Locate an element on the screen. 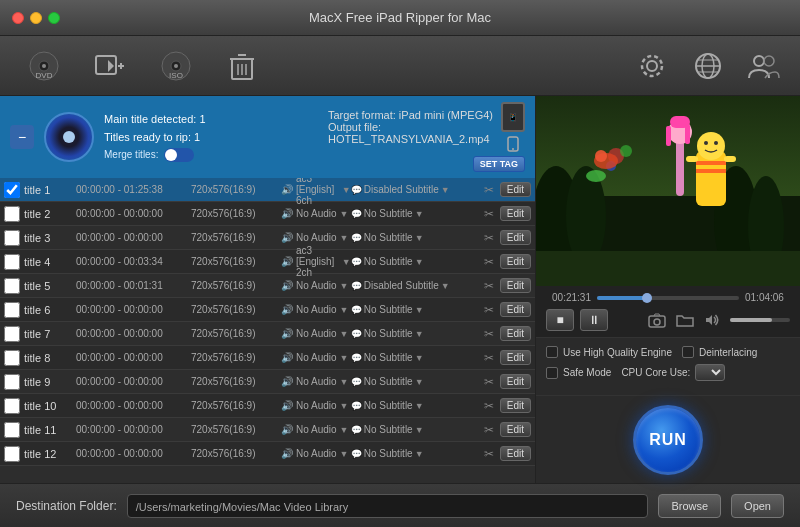  table-row: title 4 00:00:00 - 00:03:34 720x576(16:9… is located at coordinates (268, 262).